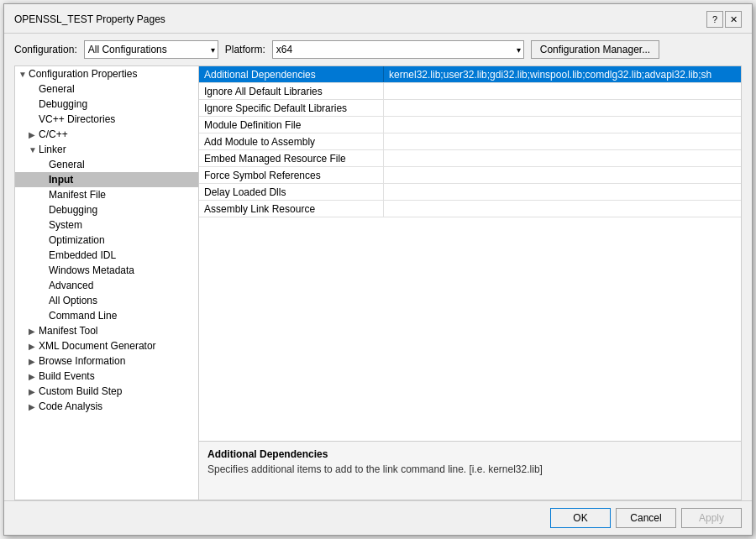  Describe the element at coordinates (82, 316) in the screenshot. I see `tree-label-linker-cmdline: Command Line` at that location.